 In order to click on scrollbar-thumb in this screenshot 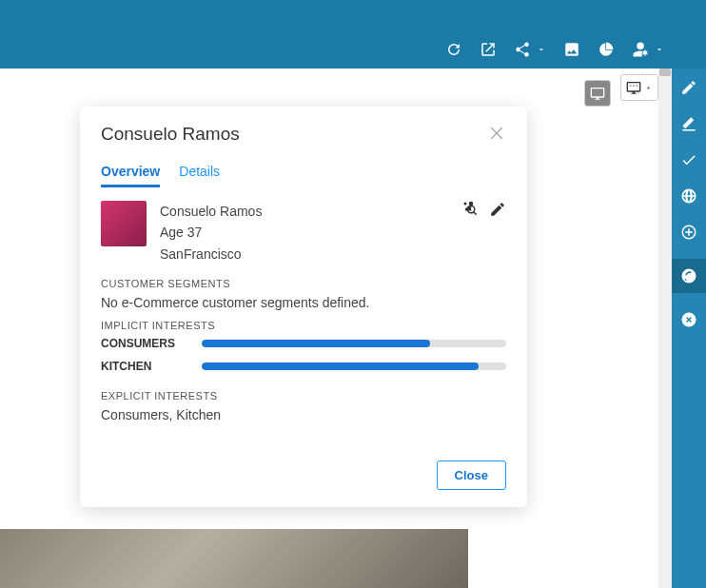, I will do `click(665, 72)`.